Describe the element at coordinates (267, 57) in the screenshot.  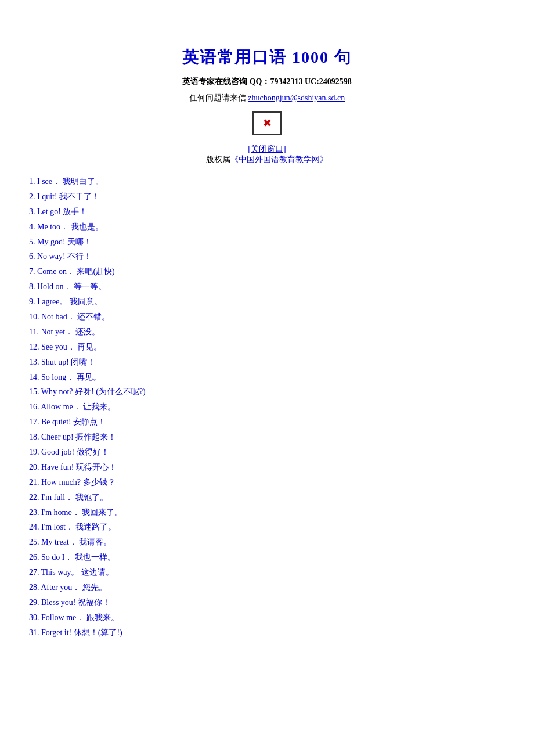
I see `main-title: 英语常用口语 1000 句` at that location.